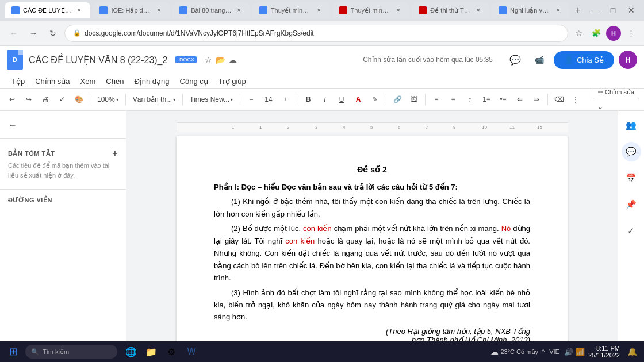 The width and height of the screenshot is (644, 362). I want to click on menu-trogiup: Trợ giúp, so click(232, 82).